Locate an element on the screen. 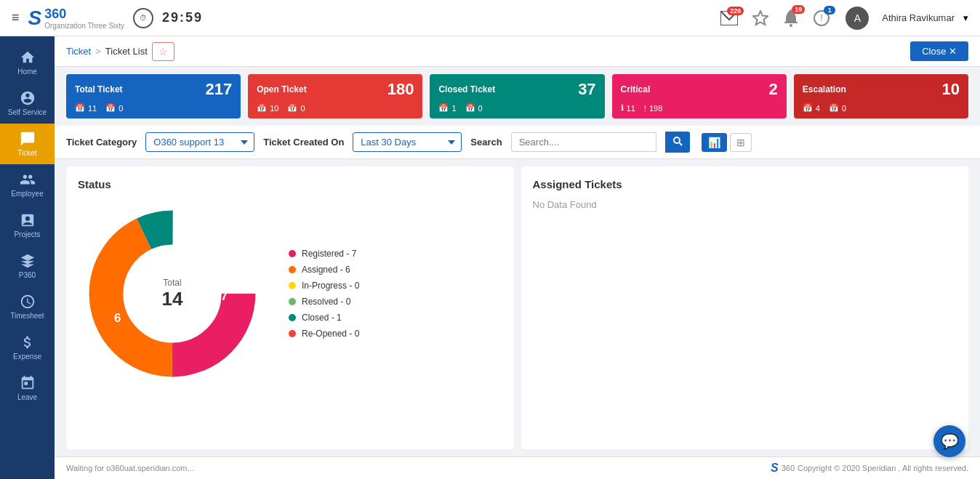 The image size is (980, 479). donut-center: Total 14 is located at coordinates (173, 294).